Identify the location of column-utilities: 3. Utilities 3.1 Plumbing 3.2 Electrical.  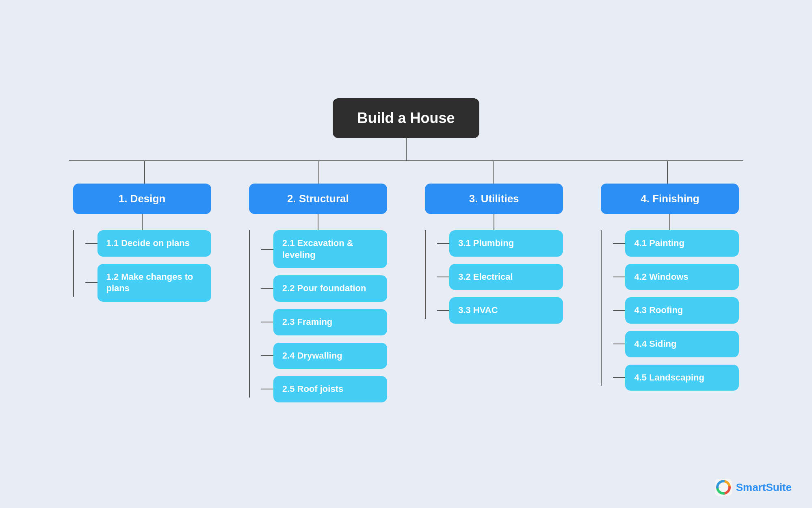
(494, 296).